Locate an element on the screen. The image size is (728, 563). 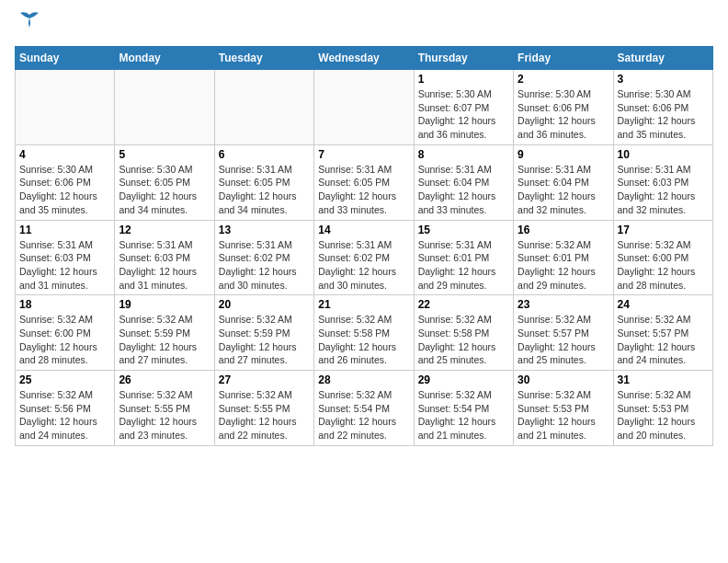
calendar-cell: 10 Sunrise: 5:31 AMSunset: 6:03 PMDaylig… is located at coordinates (663, 182).